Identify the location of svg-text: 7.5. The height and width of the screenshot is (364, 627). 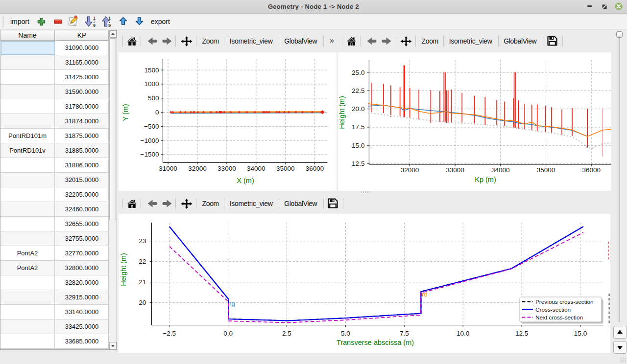
(405, 334).